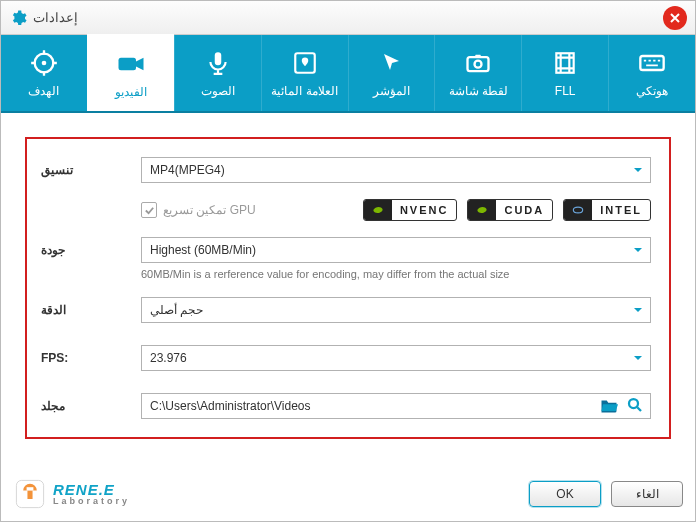  What do you see at coordinates (564, 73) in the screenshot?
I see `tab-fll: FLL` at bounding box center [564, 73].